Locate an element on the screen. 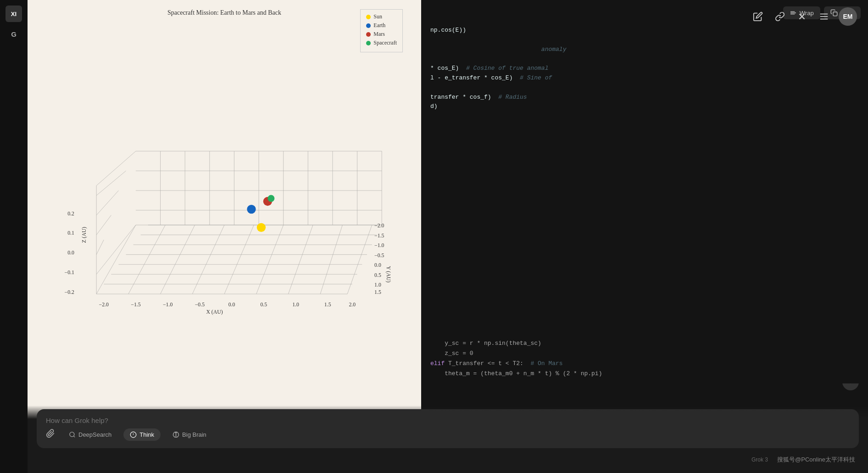 The height and width of the screenshot is (473, 868). chat-actions: DeepSearch Think Big Brain is located at coordinates (448, 434).